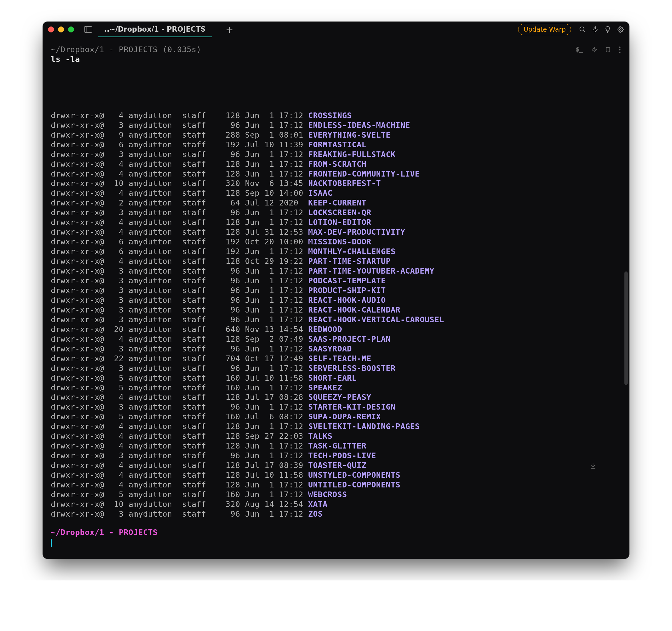 The width and height of the screenshot is (672, 631). What do you see at coordinates (342, 456) in the screenshot?
I see `directory-name: TECH-PODS-LIVE` at bounding box center [342, 456].